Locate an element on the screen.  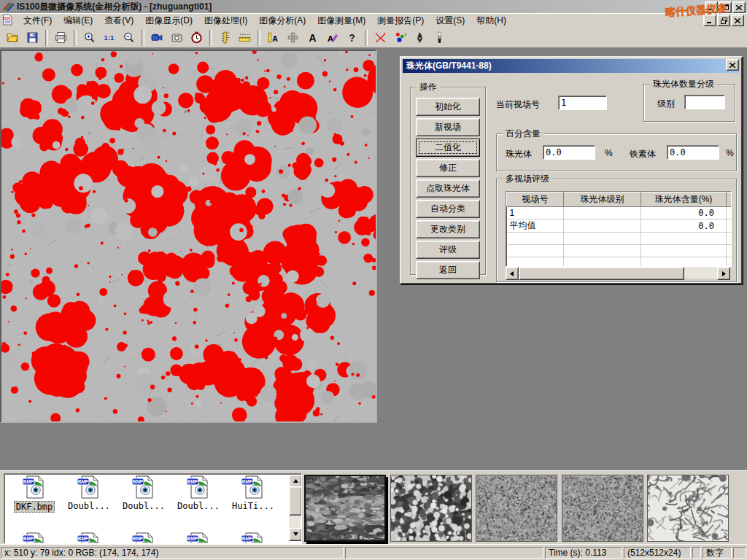
zoom-in-icon is located at coordinates (89, 38).